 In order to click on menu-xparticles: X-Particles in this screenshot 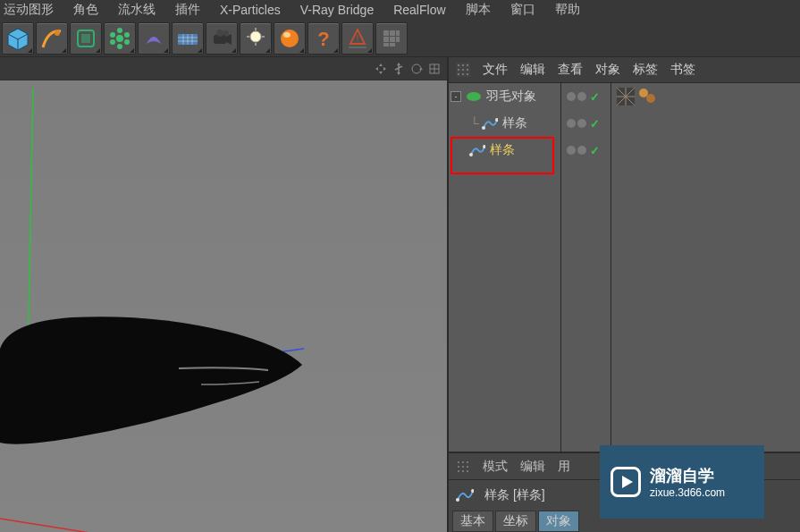, I will do `click(250, 10)`.